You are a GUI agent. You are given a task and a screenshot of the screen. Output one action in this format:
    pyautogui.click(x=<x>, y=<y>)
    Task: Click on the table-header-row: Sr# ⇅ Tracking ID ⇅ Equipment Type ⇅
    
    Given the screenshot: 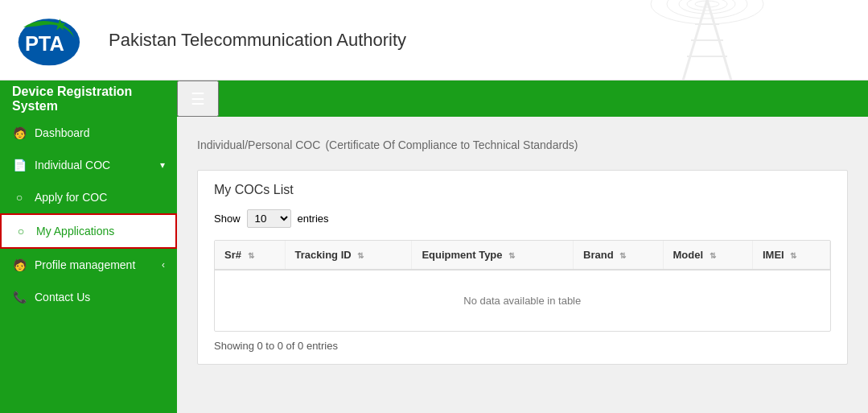 What is the action you would take?
    pyautogui.click(x=523, y=255)
    